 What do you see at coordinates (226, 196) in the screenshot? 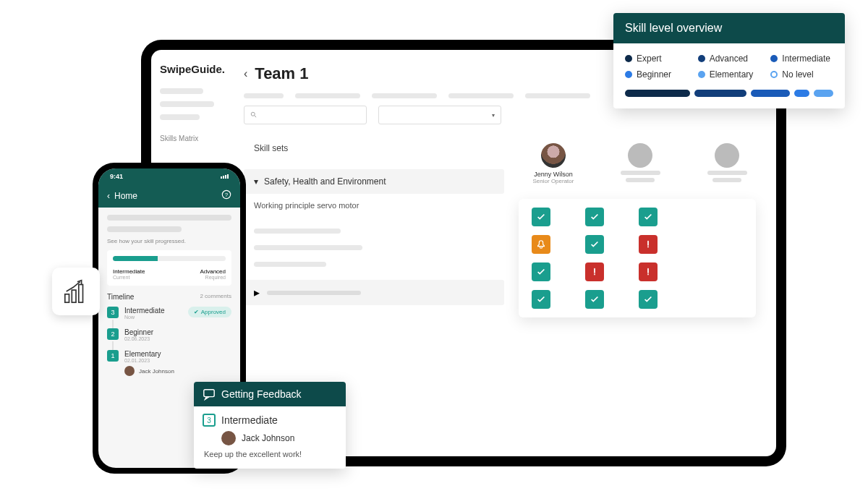
I see `help-icon: ?` at bounding box center [226, 196].